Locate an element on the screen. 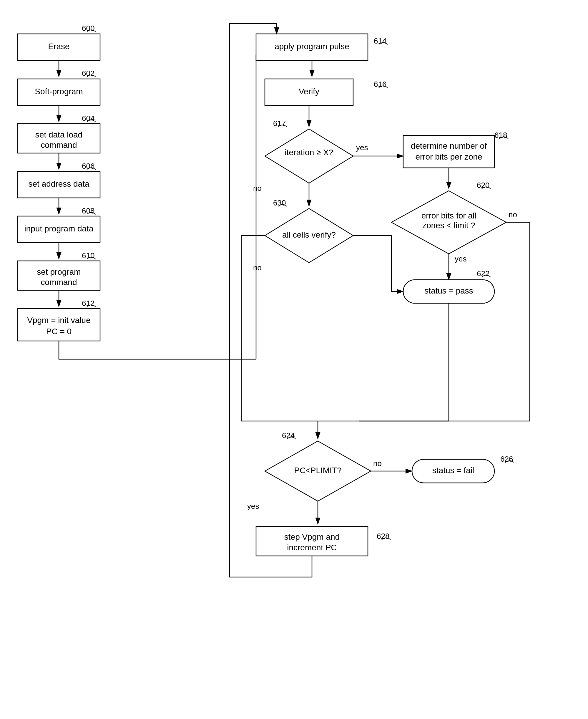 The image size is (588, 719). text-612b: PC = 0 is located at coordinates (59, 331).